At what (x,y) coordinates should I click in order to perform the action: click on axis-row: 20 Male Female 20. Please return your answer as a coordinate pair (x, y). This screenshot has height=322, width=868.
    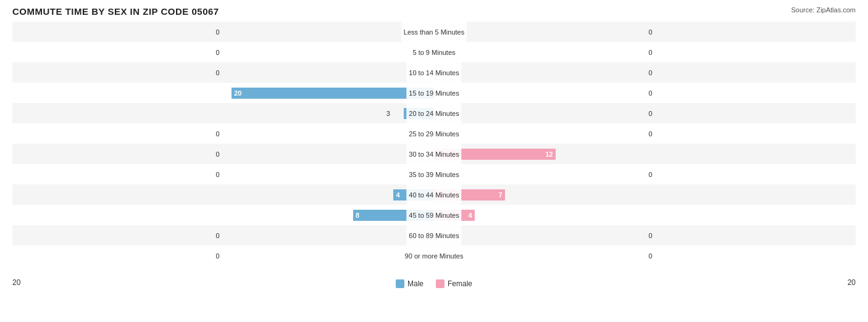
    Looking at the image, I should click on (434, 283).